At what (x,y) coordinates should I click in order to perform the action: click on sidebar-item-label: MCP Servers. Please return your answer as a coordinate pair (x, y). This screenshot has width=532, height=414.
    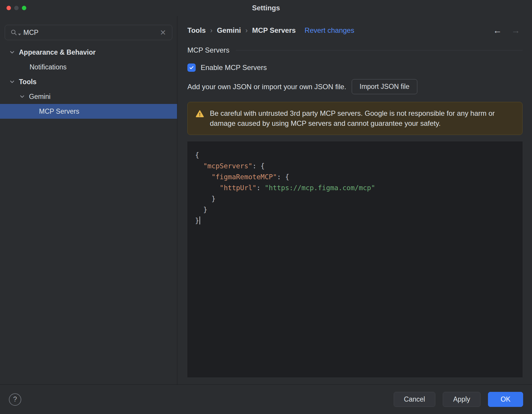
    Looking at the image, I should click on (59, 112).